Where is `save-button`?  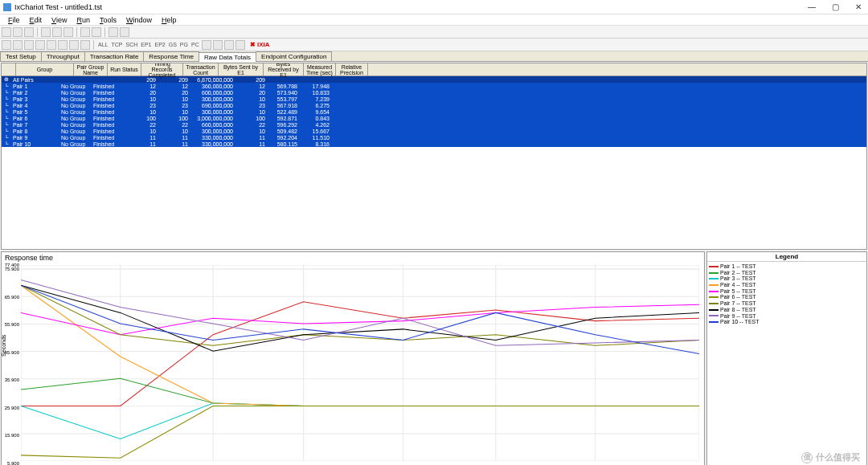 save-button is located at coordinates (29, 32).